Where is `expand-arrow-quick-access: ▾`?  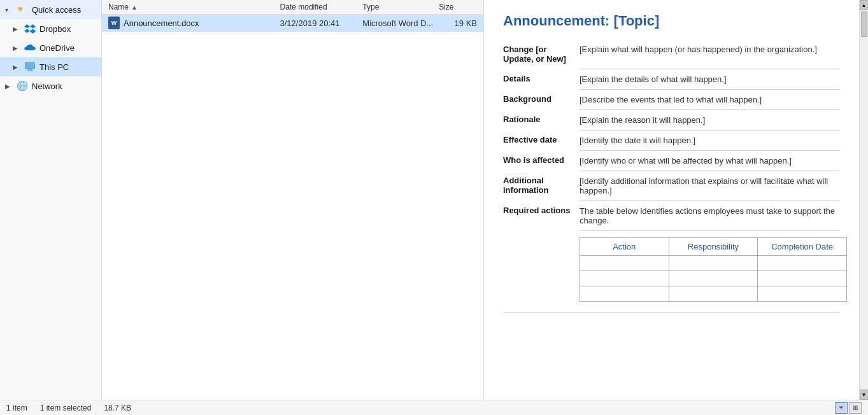 expand-arrow-quick-access: ▾ is located at coordinates (9, 10).